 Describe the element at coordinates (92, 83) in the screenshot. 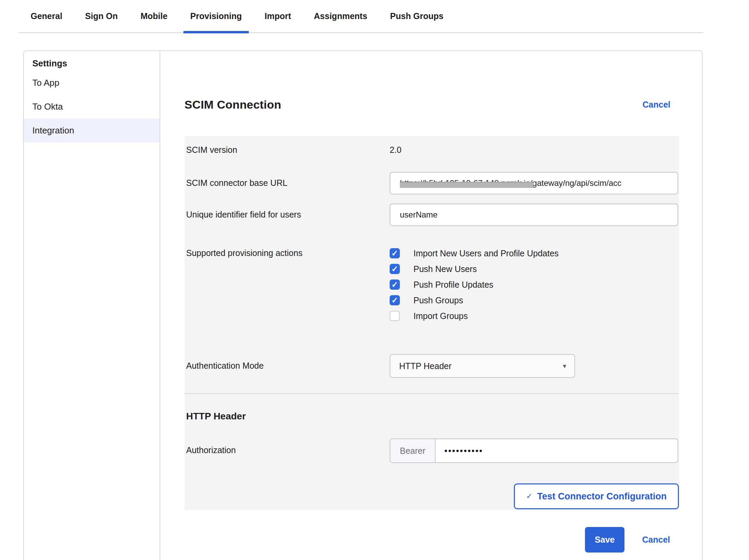

I see `sidebar-item-to-app: To App` at that location.